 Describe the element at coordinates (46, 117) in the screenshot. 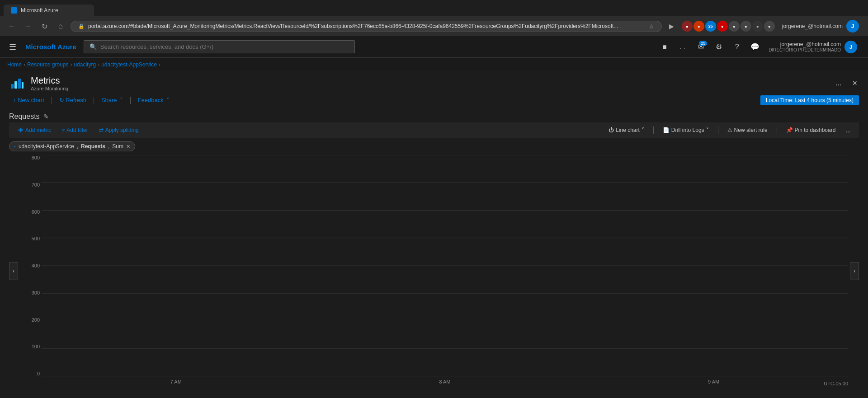

I see `chart-edit-button: ✎` at that location.